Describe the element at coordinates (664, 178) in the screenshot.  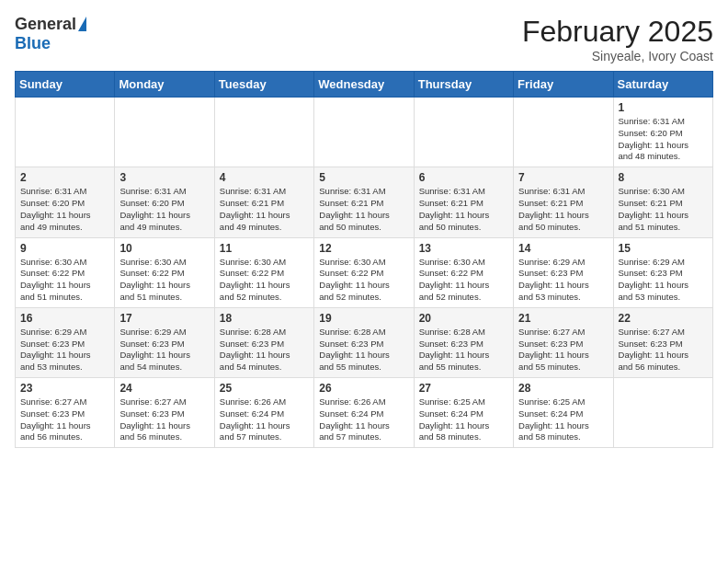
I see `day-number: 8` at that location.